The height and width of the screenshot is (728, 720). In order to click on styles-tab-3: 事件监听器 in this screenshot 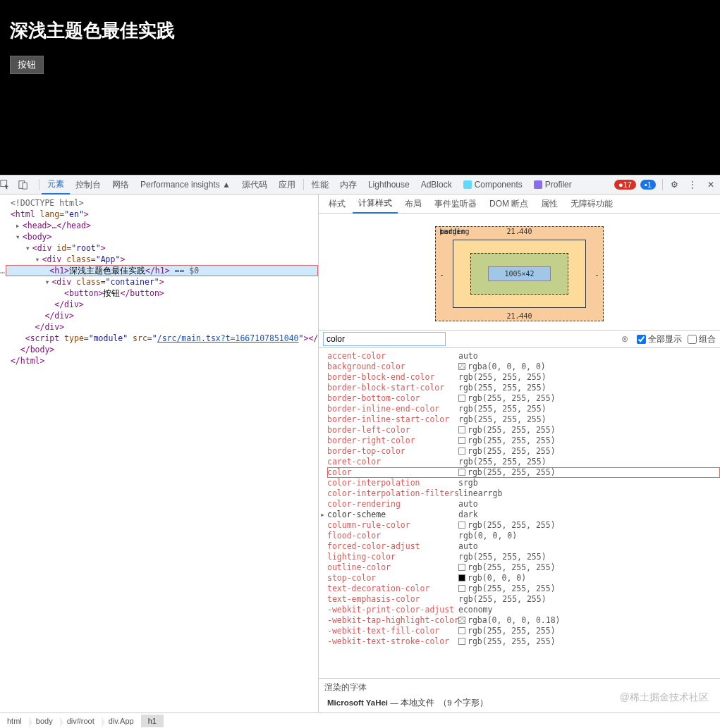, I will do `click(456, 204)`.